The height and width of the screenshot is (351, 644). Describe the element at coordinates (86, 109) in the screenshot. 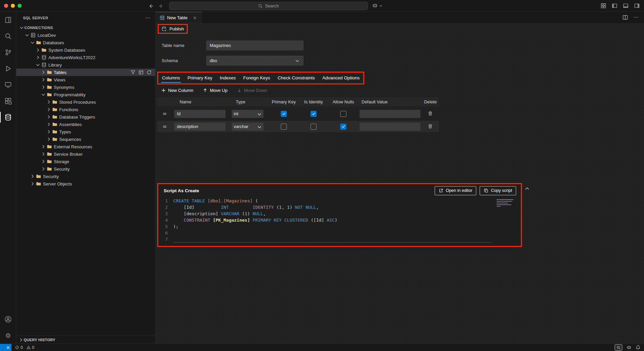

I see `tree-item-functions: Functions` at that location.